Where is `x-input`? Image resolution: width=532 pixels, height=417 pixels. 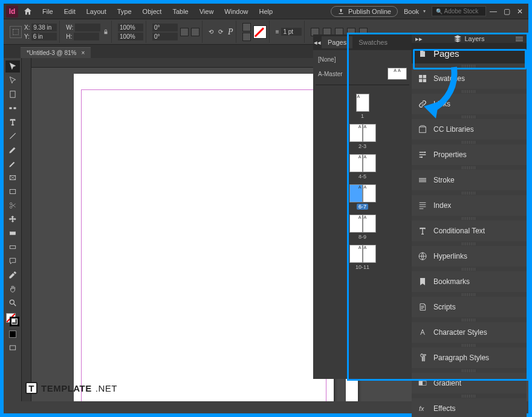
x-input is located at coordinates (44, 28).